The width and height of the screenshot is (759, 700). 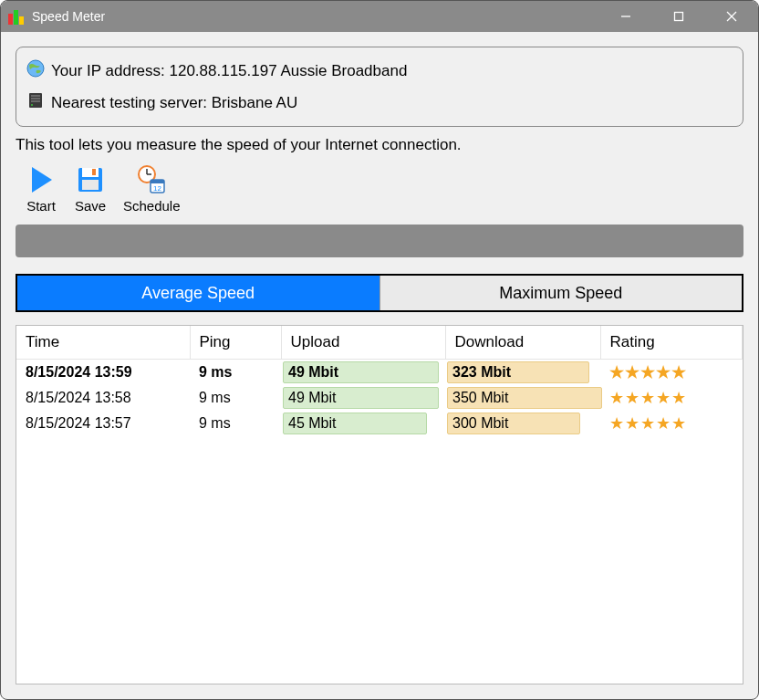 What do you see at coordinates (103, 372) in the screenshot?
I see `cell-time: 8/15/2024 13:59` at bounding box center [103, 372].